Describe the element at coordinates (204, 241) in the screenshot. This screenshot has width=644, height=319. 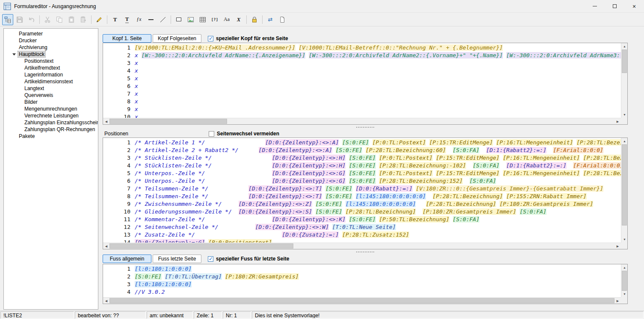
I see `code-line-text: [D:0:{Zeilentyp}:=:G] [P:0:Positionstext…` at that location.